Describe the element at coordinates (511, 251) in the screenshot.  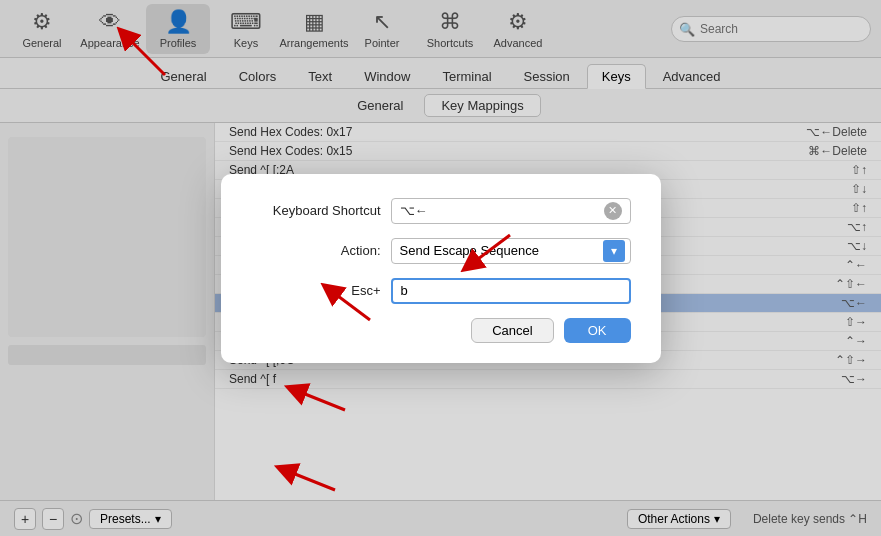
I see `action-select: Send Escape Sequence` at that location.